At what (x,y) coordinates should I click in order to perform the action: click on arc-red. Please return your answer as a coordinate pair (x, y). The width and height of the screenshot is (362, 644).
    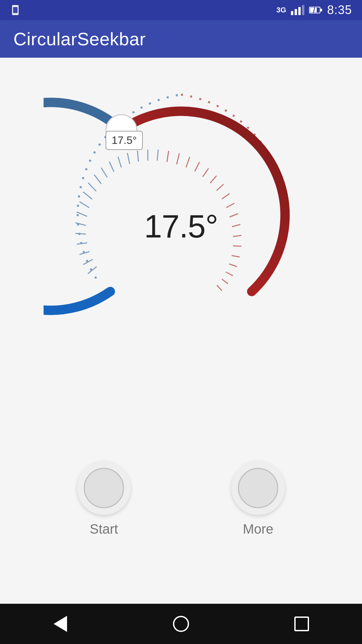
    Looking at the image, I should click on (203, 201).